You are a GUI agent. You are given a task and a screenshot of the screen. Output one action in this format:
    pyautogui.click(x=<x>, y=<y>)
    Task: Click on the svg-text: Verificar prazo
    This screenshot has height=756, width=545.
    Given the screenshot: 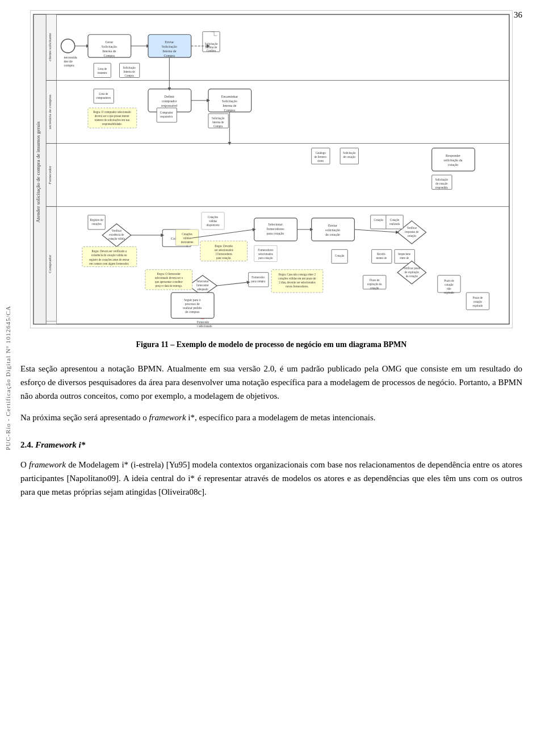 What is the action you would take?
    pyautogui.click(x=412, y=268)
    